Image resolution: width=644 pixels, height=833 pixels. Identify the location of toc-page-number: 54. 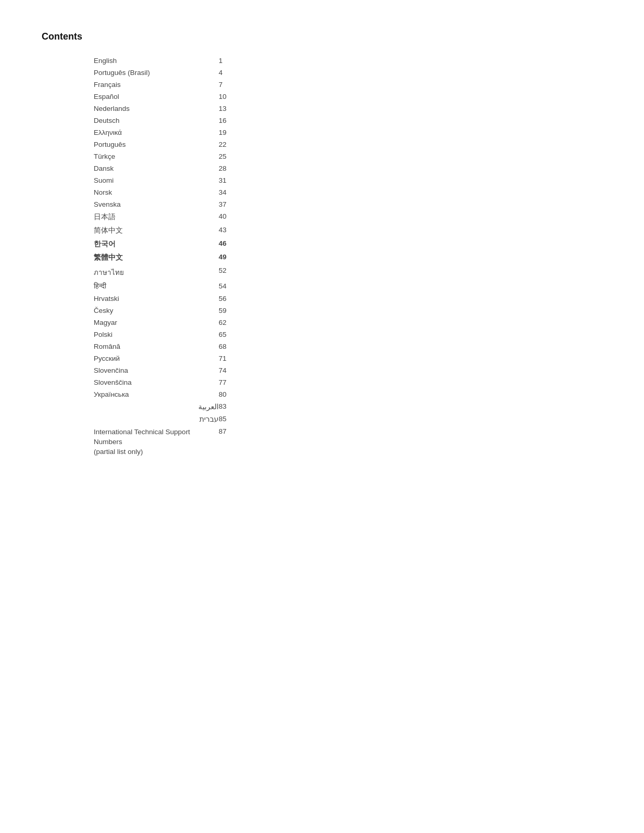
(245, 286).